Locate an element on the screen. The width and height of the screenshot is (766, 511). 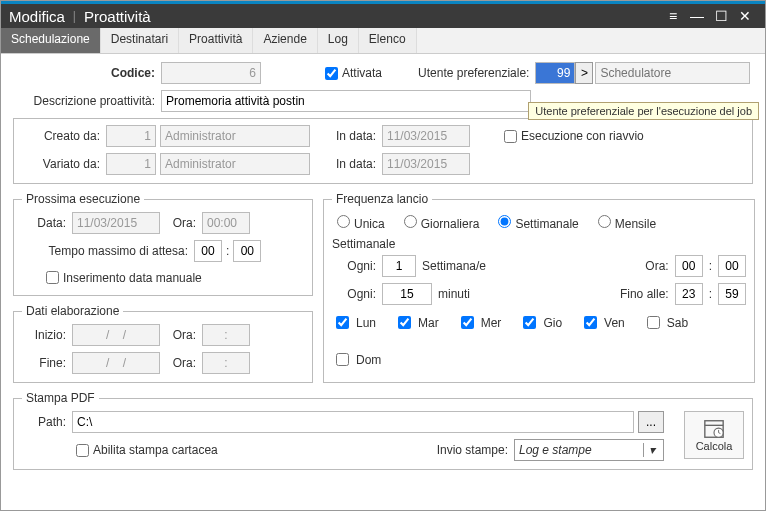
field-creato-name is located at coordinates (235, 136).